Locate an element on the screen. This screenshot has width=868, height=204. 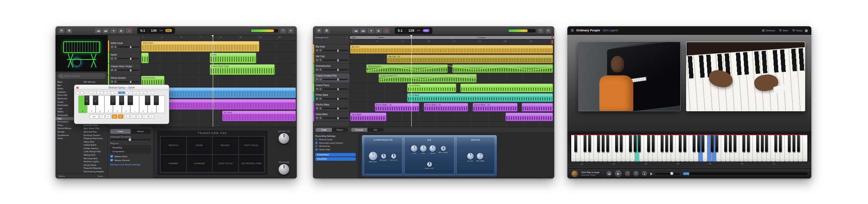
transform-pad-snapshot: CHARGED is located at coordinates (200, 164).